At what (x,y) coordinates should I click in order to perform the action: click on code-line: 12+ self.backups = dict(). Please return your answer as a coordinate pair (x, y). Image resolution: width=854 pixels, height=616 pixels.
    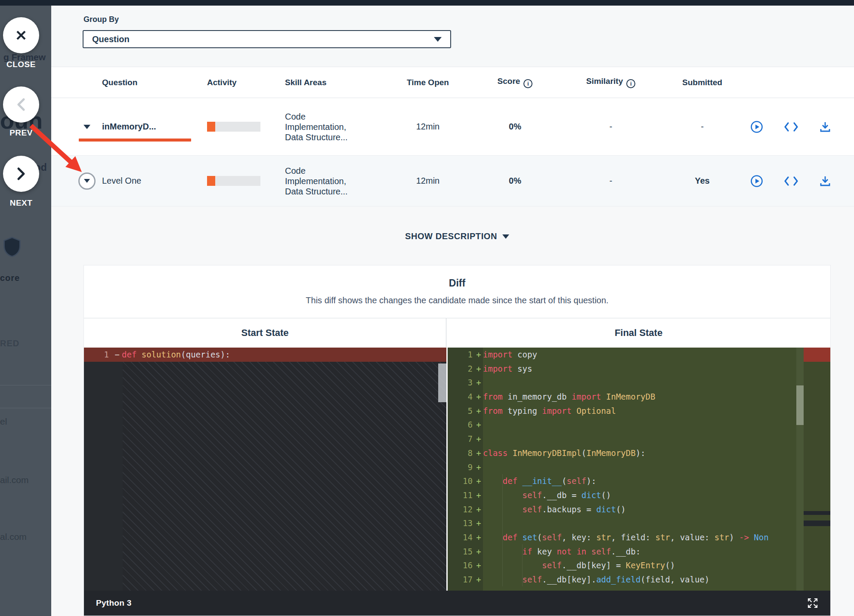
    Looking at the image, I should click on (622, 509).